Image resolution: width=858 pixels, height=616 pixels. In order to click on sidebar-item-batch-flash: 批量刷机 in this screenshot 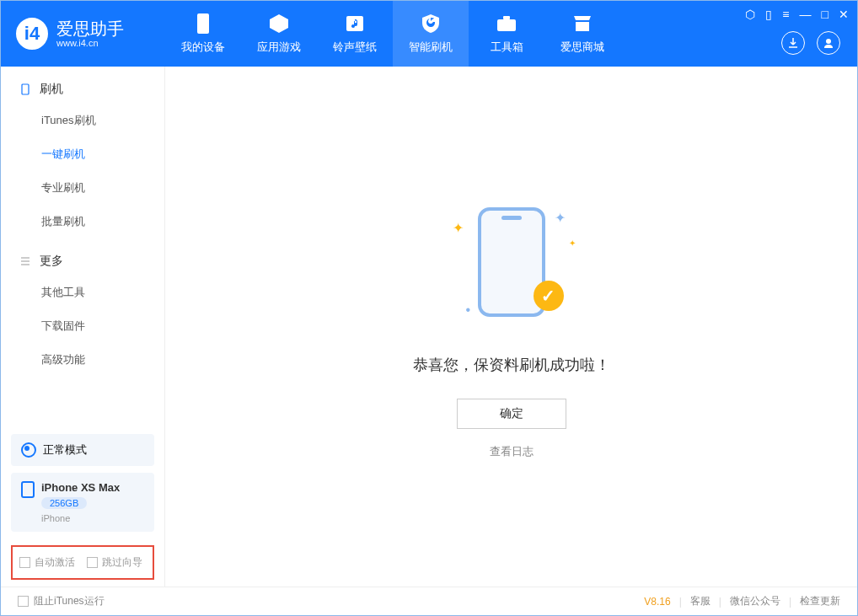, I will do `click(83, 222)`.